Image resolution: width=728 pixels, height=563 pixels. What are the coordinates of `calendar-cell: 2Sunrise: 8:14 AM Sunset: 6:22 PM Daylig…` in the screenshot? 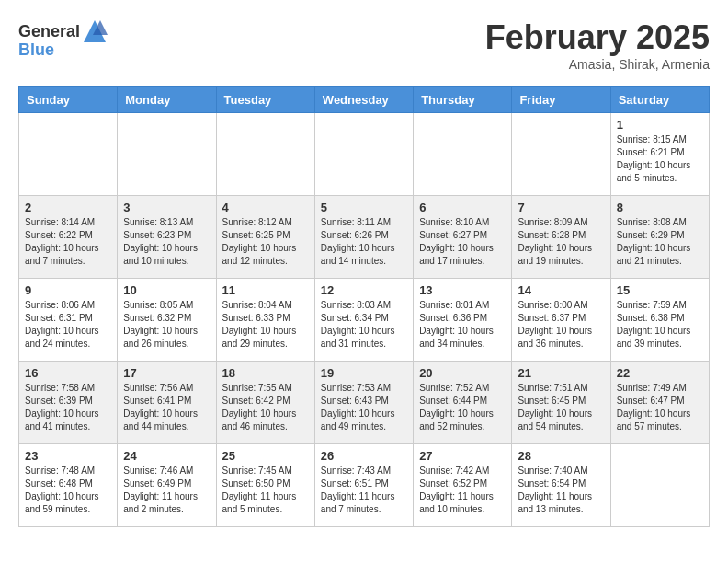 It's located at (68, 237).